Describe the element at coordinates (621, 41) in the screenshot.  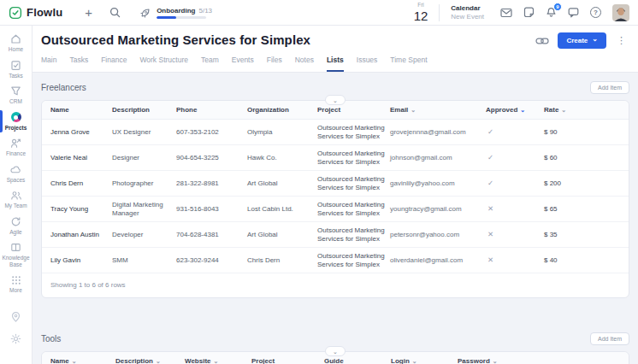
I see `kebab-menu-icon: ⋮` at that location.